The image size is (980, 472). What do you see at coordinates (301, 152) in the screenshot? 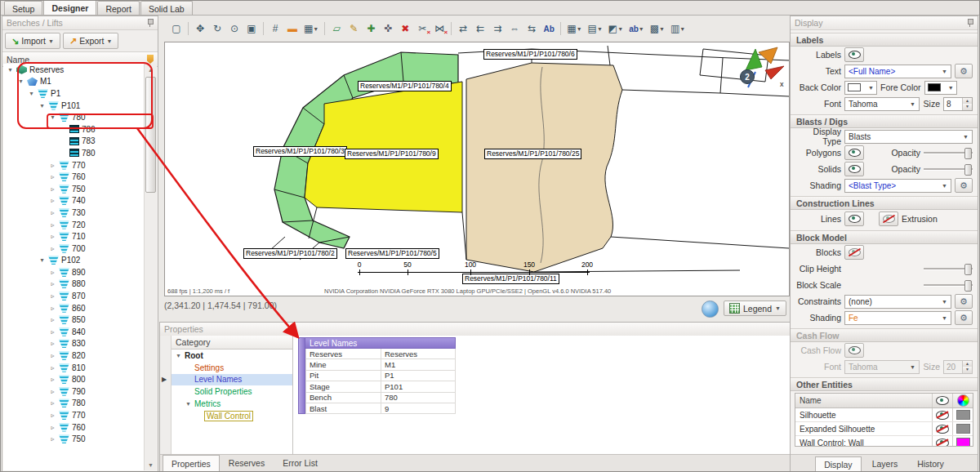
I see `blast-label: Reserves/M1/P1/P101/780/3` at bounding box center [301, 152].